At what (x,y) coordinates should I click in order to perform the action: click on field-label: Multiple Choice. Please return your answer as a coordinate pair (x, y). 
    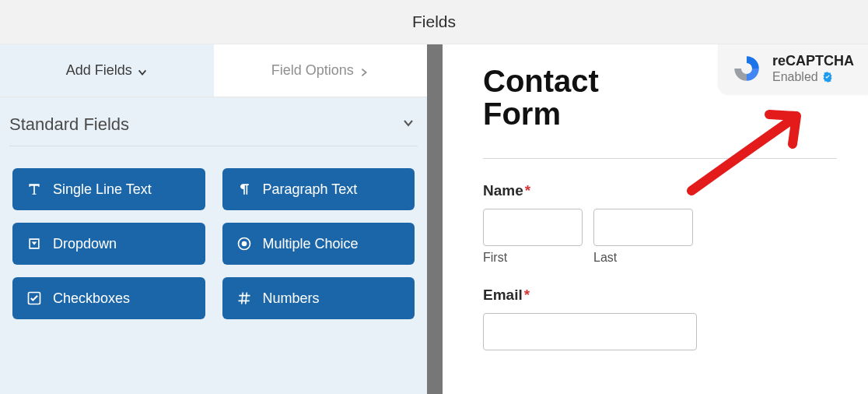
    Looking at the image, I should click on (311, 244).